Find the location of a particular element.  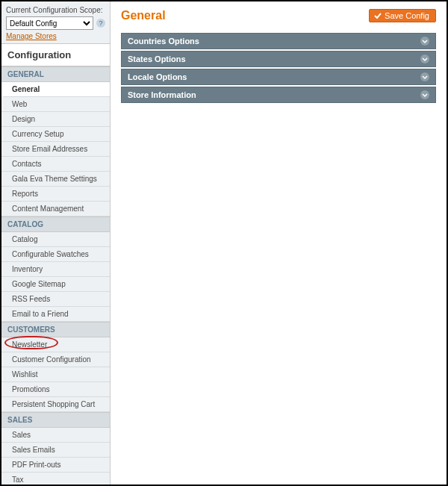

nav-item-label: Customer Configuration is located at coordinates (52, 360).